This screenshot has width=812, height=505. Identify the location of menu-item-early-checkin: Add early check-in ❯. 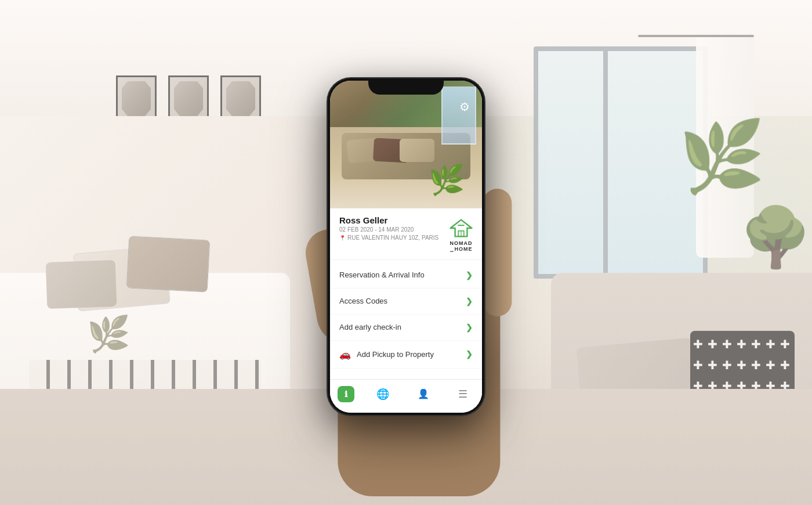
(406, 327).